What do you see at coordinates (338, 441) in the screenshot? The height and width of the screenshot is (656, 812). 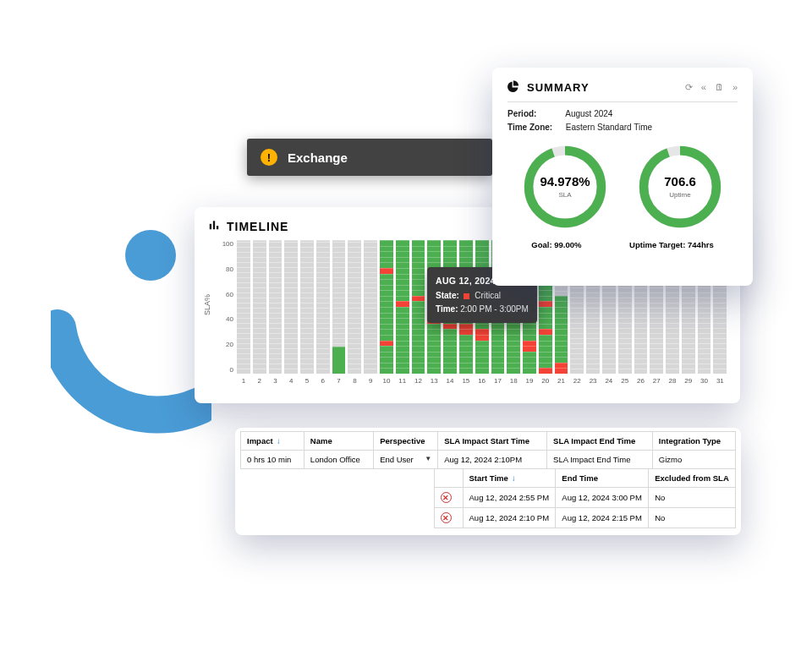 I see `col-name: Name` at bounding box center [338, 441].